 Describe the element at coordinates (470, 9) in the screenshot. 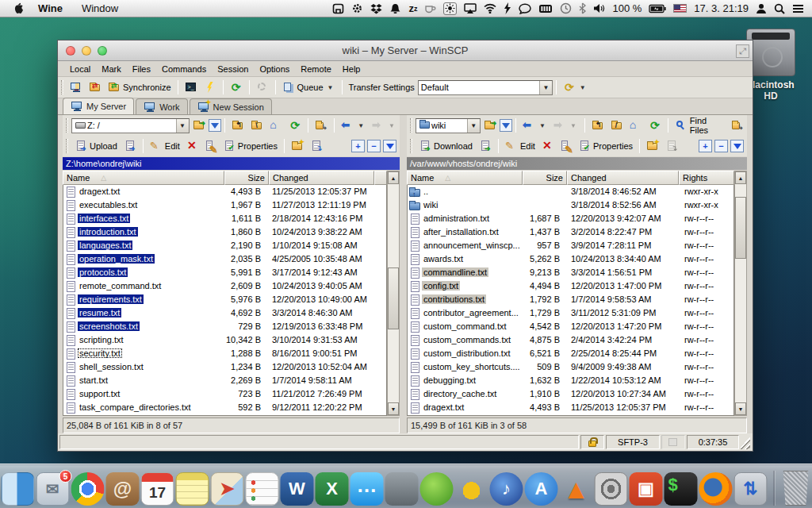

I see `airplay-icon` at that location.